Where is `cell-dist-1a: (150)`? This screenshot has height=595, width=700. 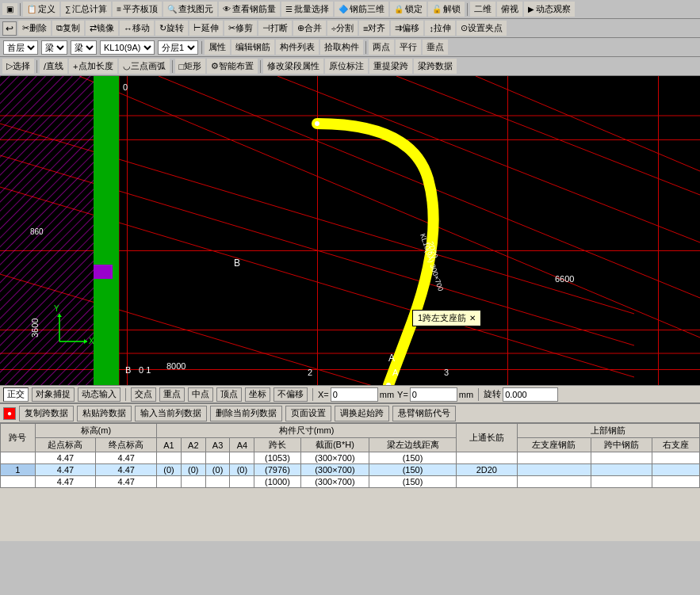 cell-dist-1a: (150) is located at coordinates (413, 458).